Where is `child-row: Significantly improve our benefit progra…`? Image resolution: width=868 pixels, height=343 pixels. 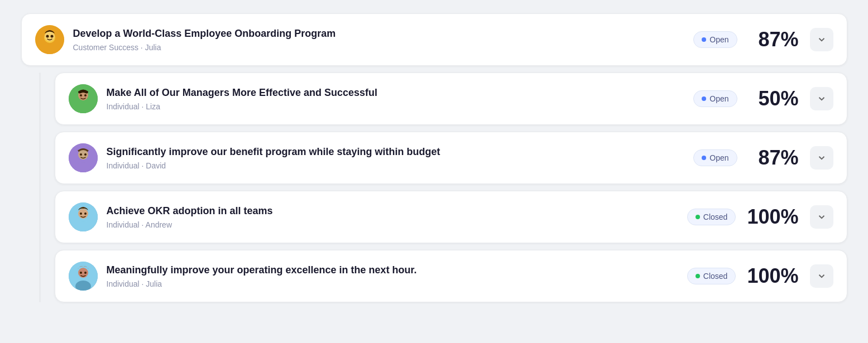
child-row: Significantly improve our benefit progra… is located at coordinates (451, 158).